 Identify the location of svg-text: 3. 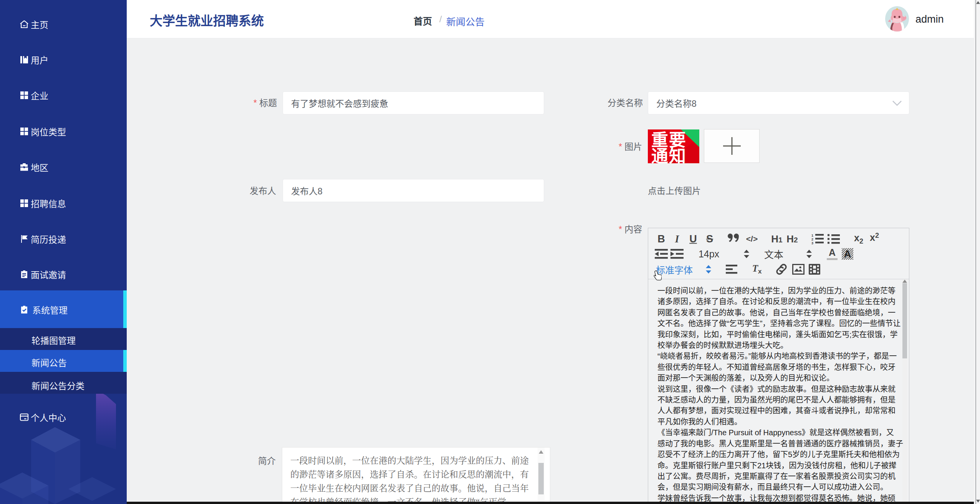
(813, 243).